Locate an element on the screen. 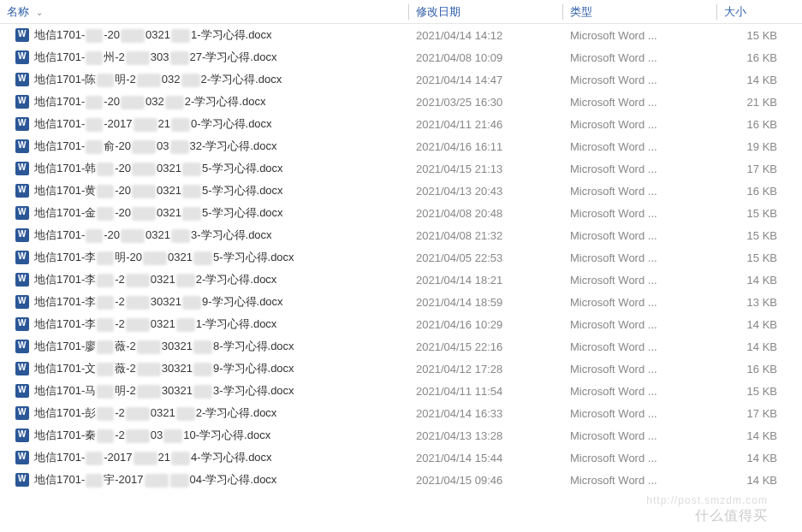 The width and height of the screenshot is (802, 532). column-header-name: 名称 ⌄ is located at coordinates (205, 12).